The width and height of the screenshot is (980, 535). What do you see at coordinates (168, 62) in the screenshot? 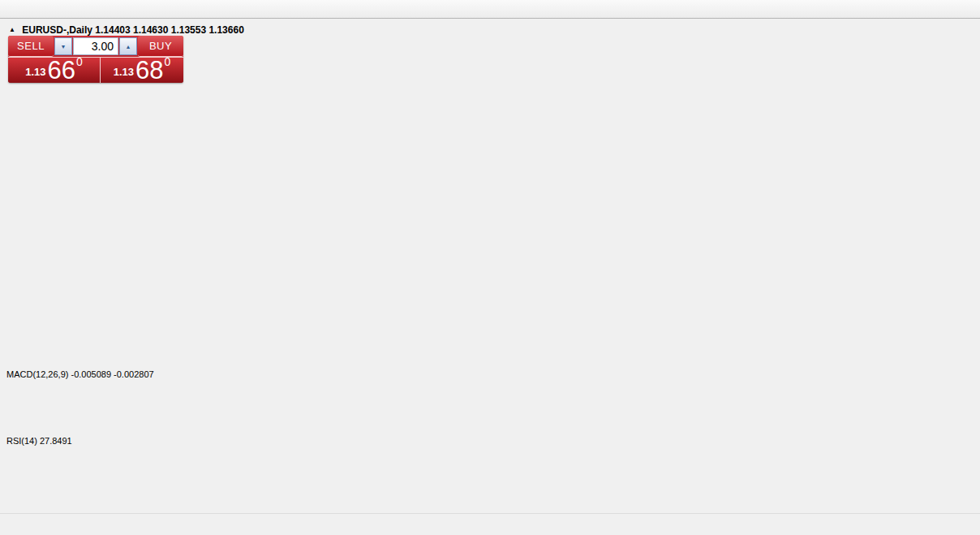
I see `buy-price-pipette: 0` at bounding box center [168, 62].